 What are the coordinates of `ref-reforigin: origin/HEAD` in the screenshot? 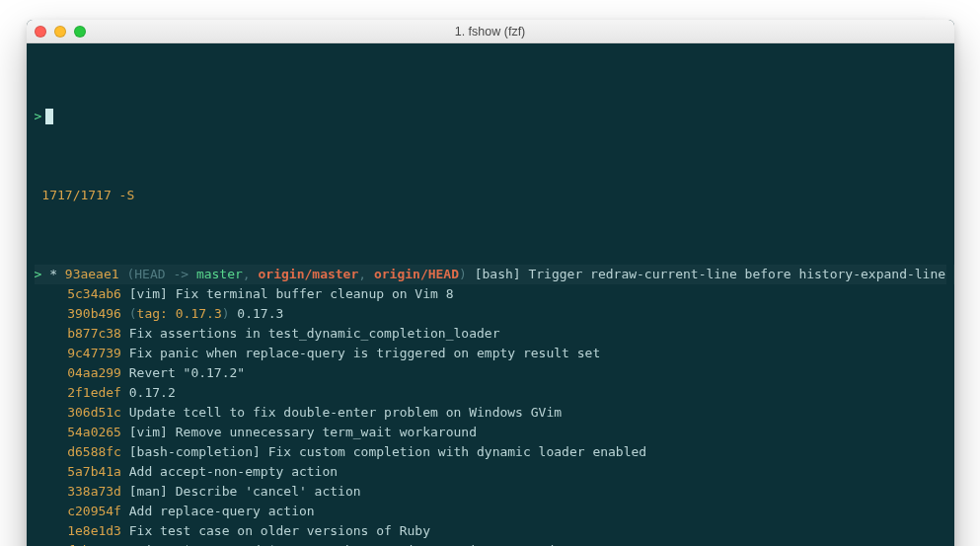 It's located at (416, 274).